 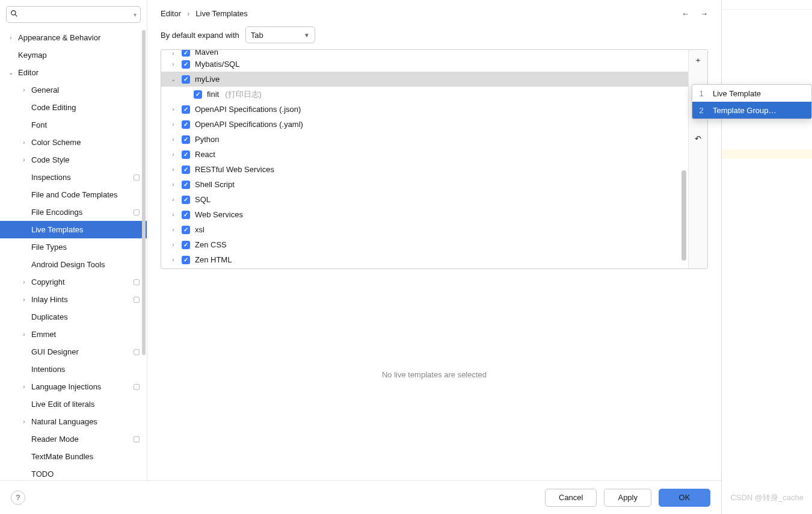 I want to click on cancel-button: Cancel, so click(x=571, y=498).